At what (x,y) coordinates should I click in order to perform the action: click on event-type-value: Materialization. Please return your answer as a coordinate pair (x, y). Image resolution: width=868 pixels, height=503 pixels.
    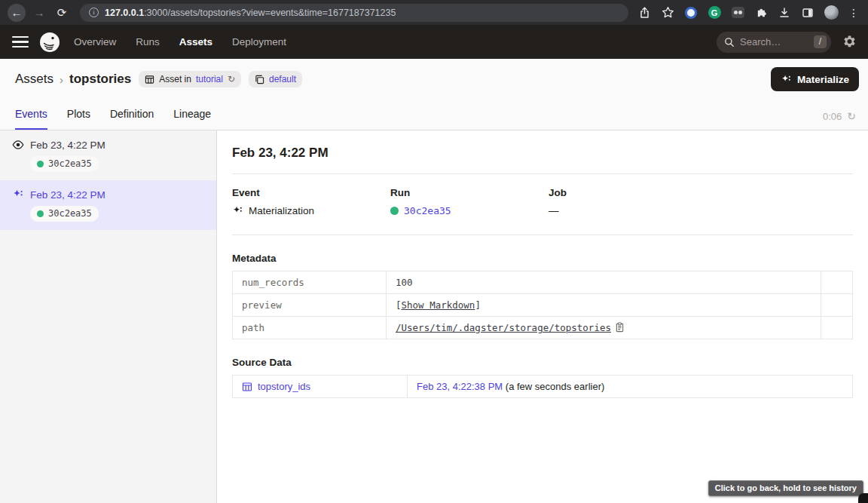
    Looking at the image, I should click on (282, 211).